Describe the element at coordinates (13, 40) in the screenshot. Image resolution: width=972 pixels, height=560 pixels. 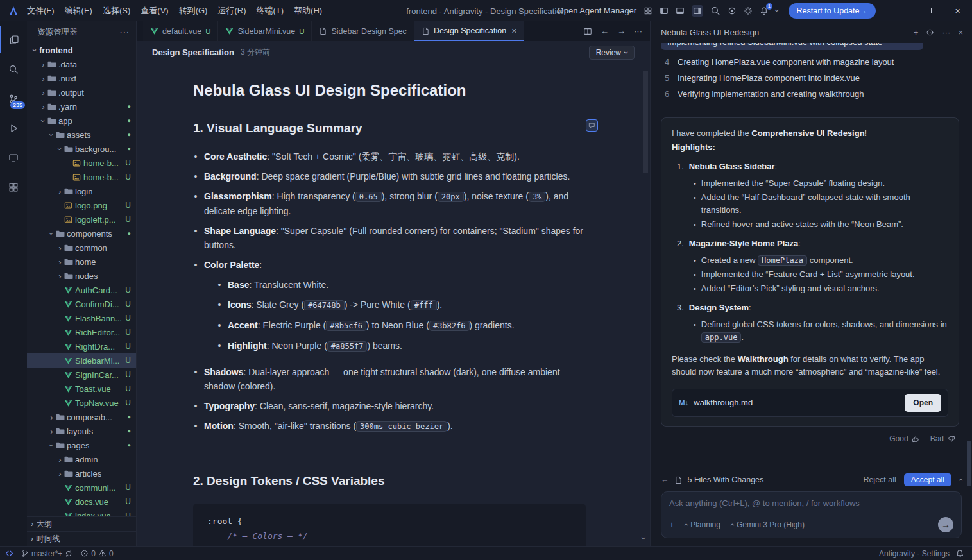
I see `explorer-activity-icon` at that location.